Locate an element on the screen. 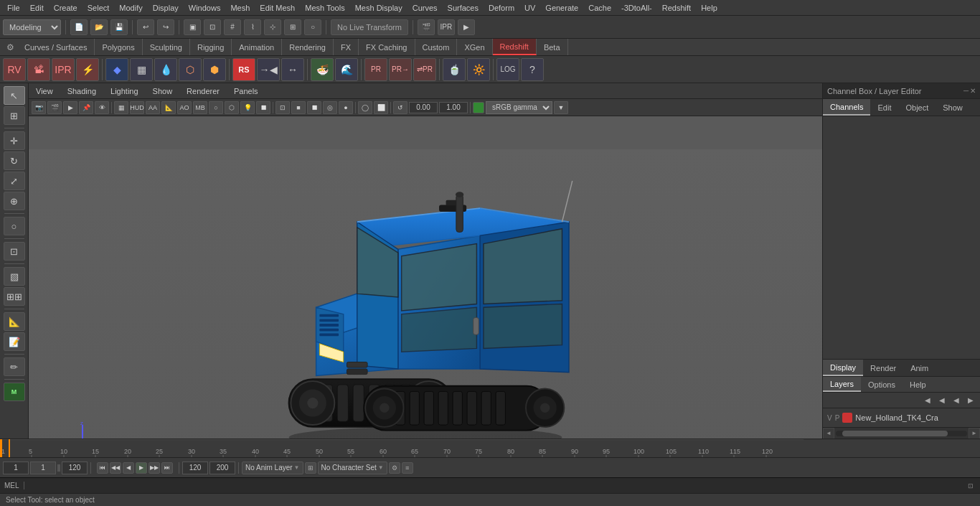 The width and height of the screenshot is (980, 506). panel-min-btn: ─ is located at coordinates (966, 90).